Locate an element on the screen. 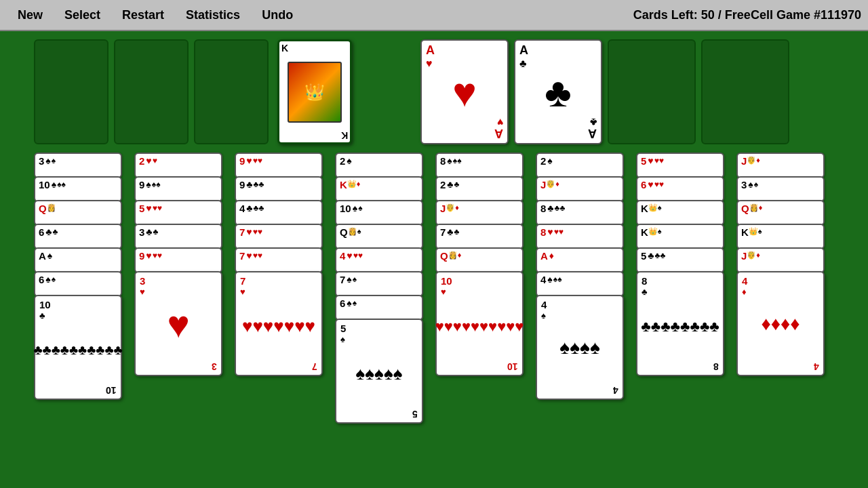 The image size is (868, 488). menu-new: New is located at coordinates (30, 15).